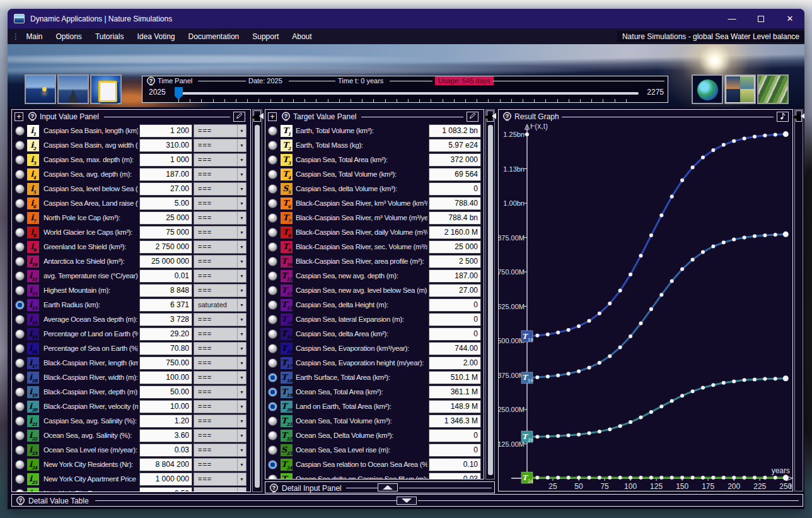 Image resolution: width=812 pixels, height=518 pixels. What do you see at coordinates (286, 305) in the screenshot?
I see `t13-icon: T13` at bounding box center [286, 305].